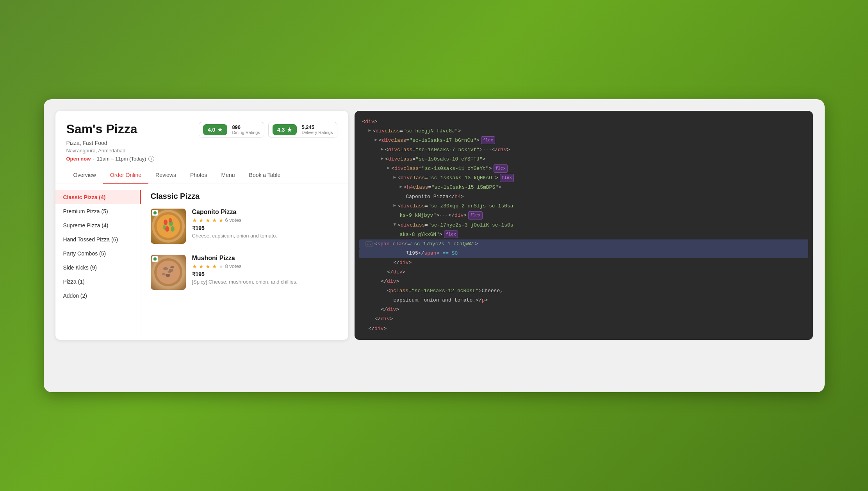 This screenshot has width=868, height=491. I want to click on code-line-10: ▶ <div class="sc-z30xqq-2 dnSIjs sc-1s0s…, so click(584, 206).